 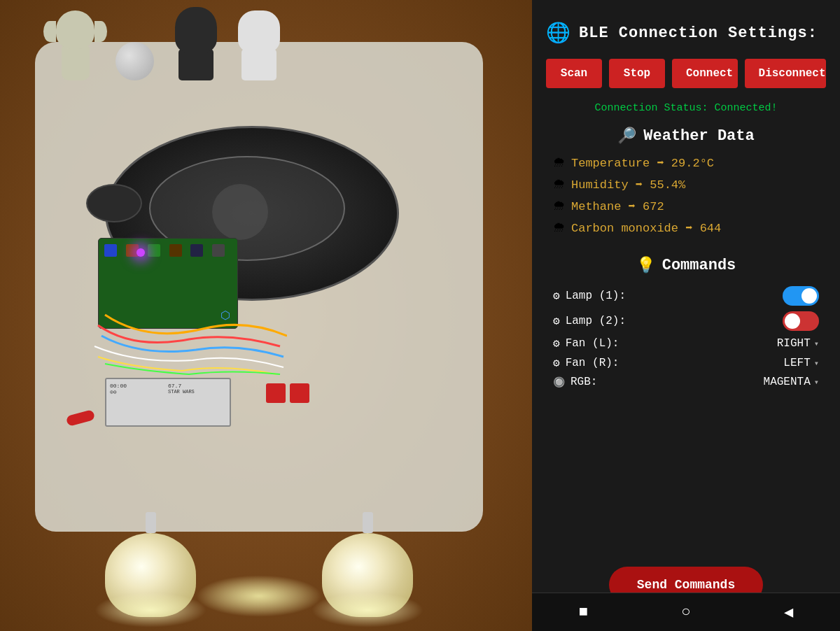 What do you see at coordinates (139, 392) in the screenshot?
I see `display-cell-3: ⊙⊙` at bounding box center [139, 392].